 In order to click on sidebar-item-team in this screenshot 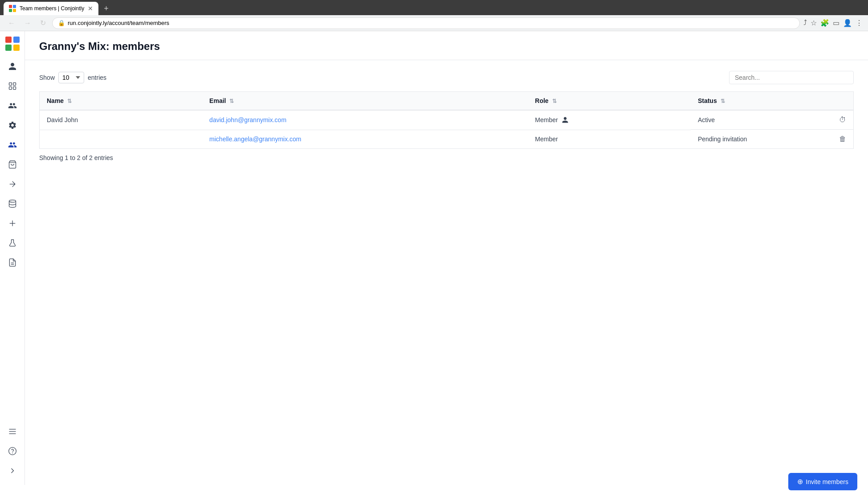, I will do `click(12, 145)`.